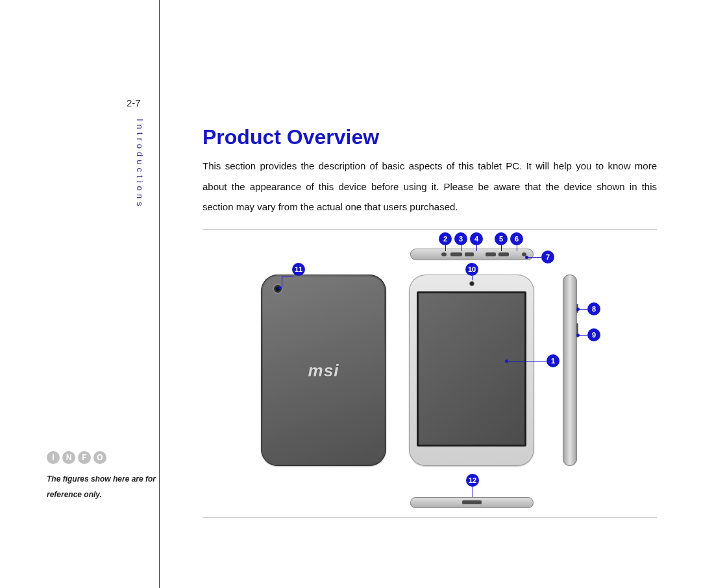  I want to click on callout-2: 2, so click(445, 239).